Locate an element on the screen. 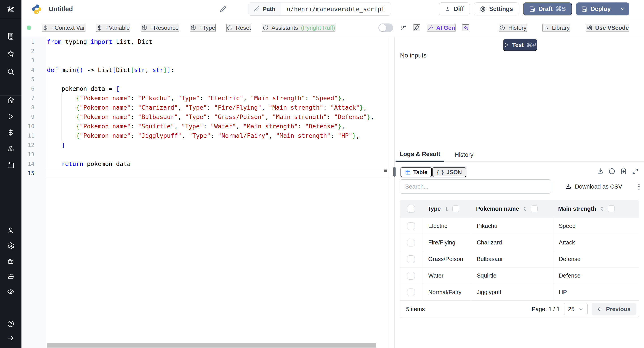  pencil-icon is located at coordinates (256, 9).